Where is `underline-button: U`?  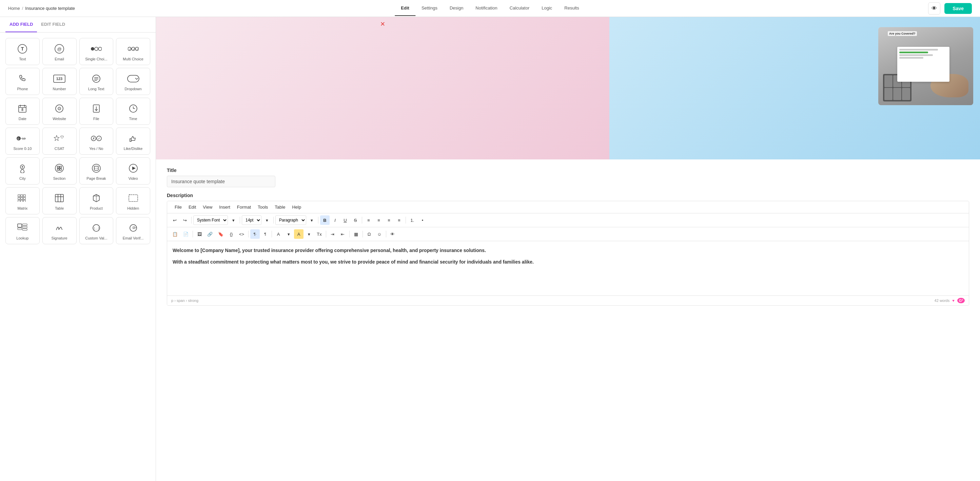 underline-button: U is located at coordinates (345, 220).